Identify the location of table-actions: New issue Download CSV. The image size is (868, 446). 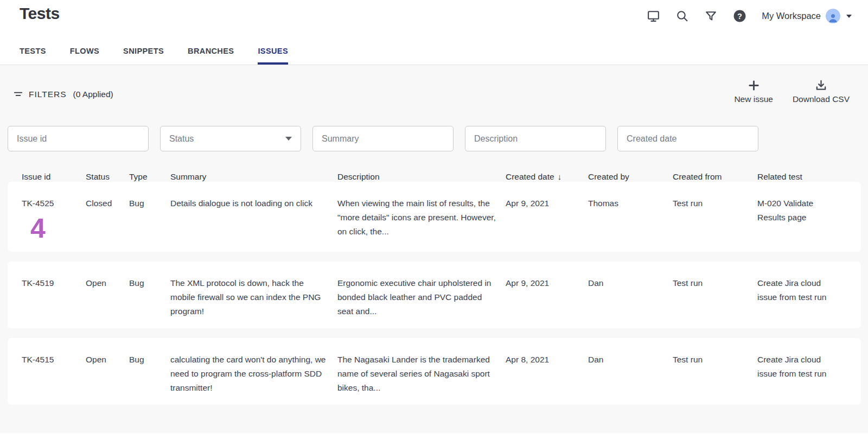
(792, 92).